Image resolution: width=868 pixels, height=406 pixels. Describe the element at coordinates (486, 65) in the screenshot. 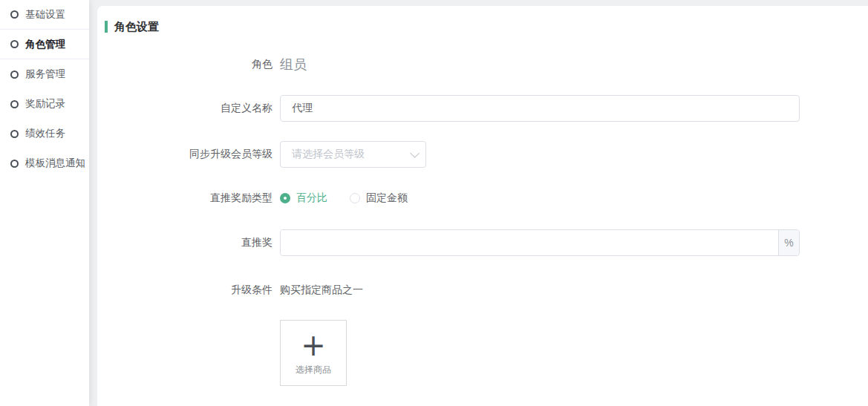

I see `form-row-role: 角色 组员` at that location.